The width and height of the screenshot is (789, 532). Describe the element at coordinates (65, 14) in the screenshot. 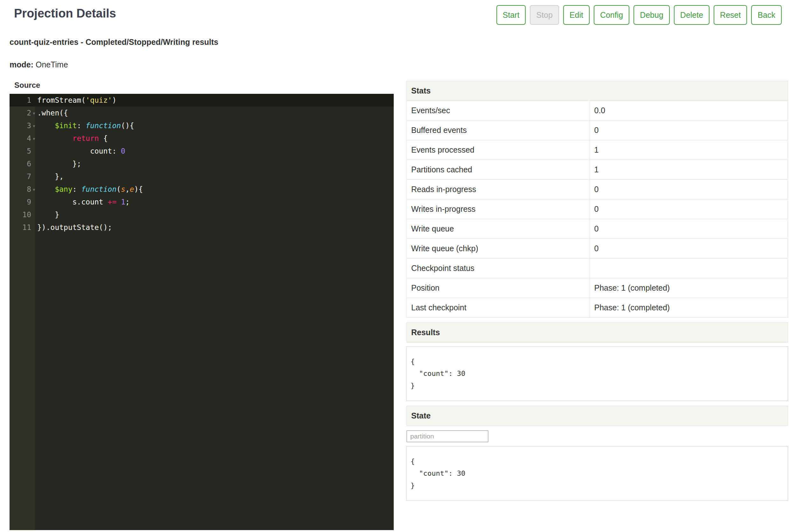

I see `page-title: Projection Details` at that location.